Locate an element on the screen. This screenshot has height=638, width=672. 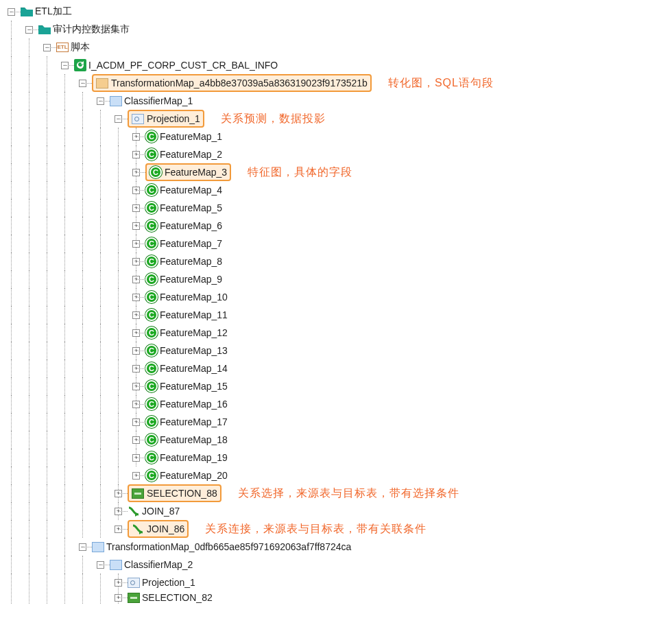
refresh-icon is located at coordinates (80, 65).